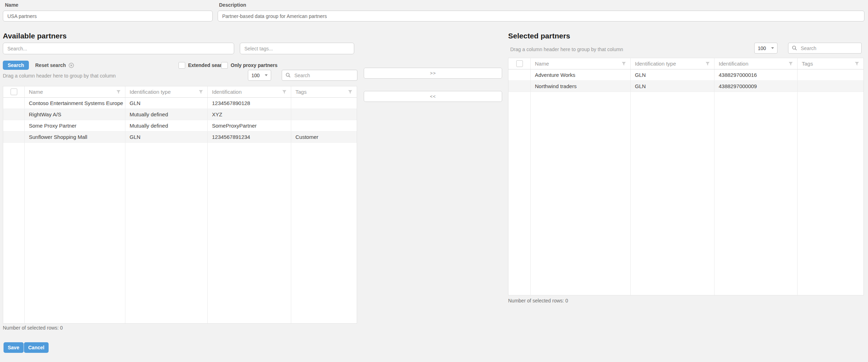  I want to click on name-label: Name, so click(12, 5).